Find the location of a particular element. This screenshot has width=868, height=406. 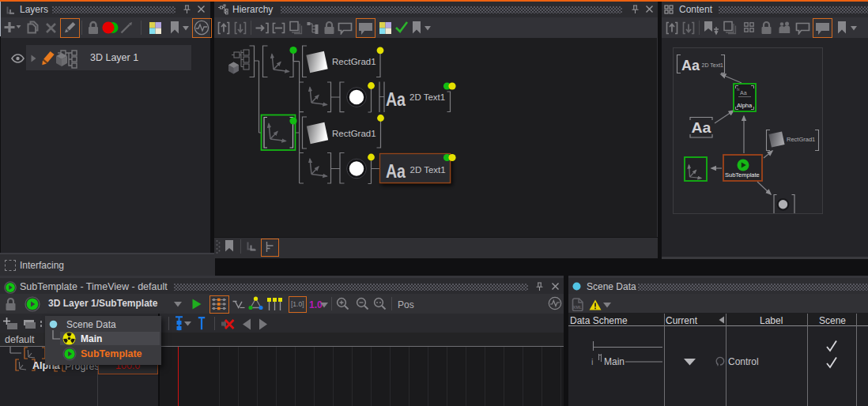

svg-text: Alpha is located at coordinates (745, 106).